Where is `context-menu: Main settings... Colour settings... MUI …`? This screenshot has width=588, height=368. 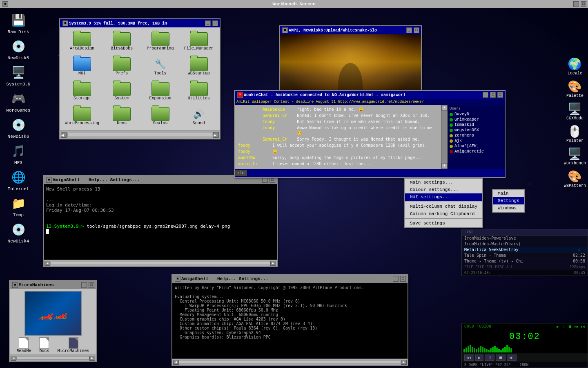 context-menu: Main settings... Colour settings... MUI … is located at coordinates (443, 203).